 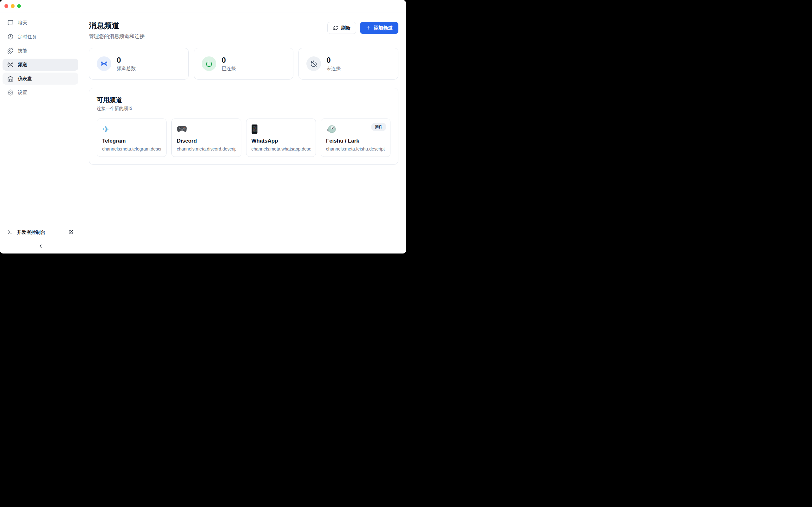 I want to click on stat-label: 已连接, so click(x=229, y=69).